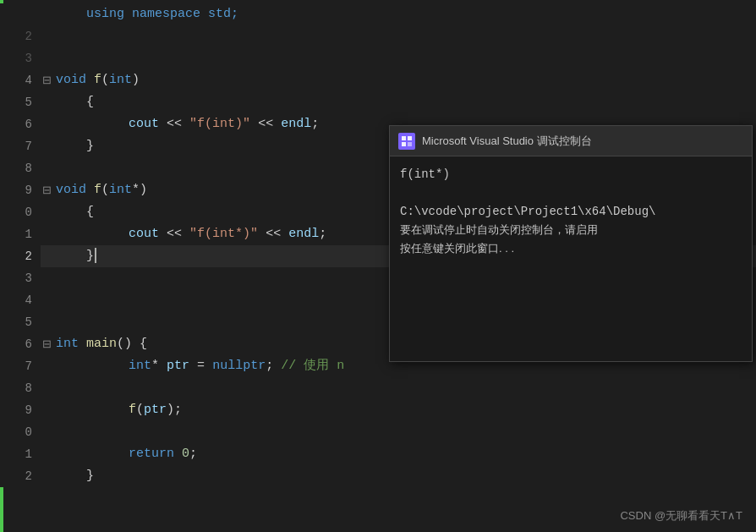 Image resolution: width=756 pixels, height=532 pixels. Describe the element at coordinates (682, 516) in the screenshot. I see `watermark: CSDN @无聊看看天T∧T` at that location.